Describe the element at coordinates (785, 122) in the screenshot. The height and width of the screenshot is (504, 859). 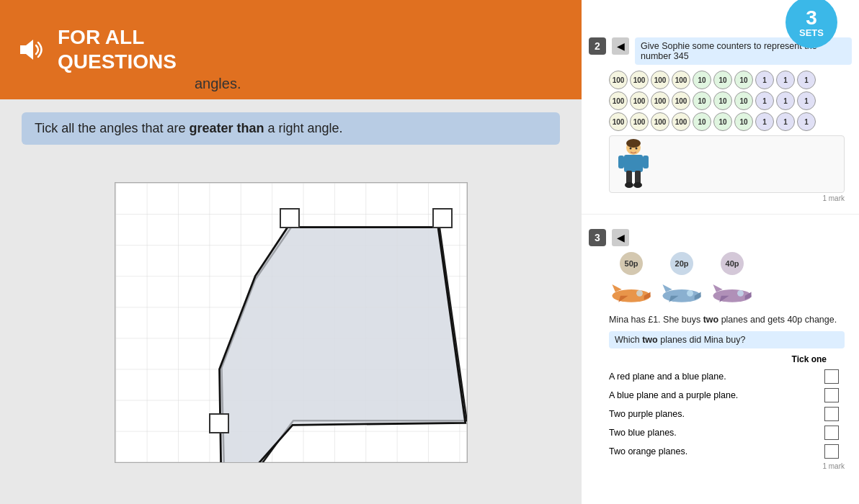
I see `counter-1-8: 1` at that location.